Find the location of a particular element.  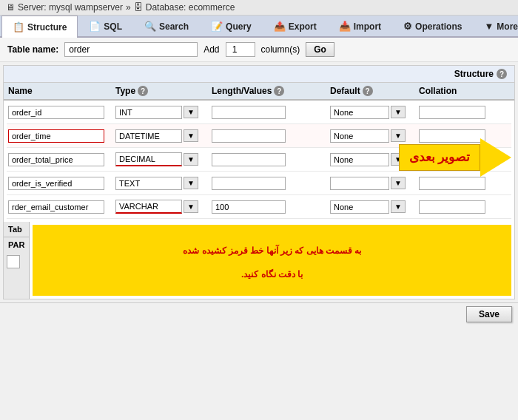

tab-more-label: More is located at coordinates (508, 27).